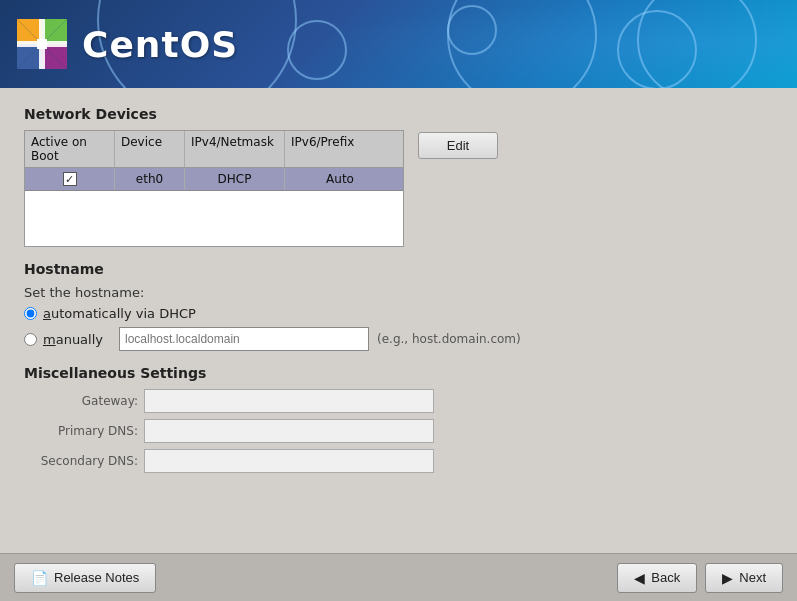 Image resolution: width=797 pixels, height=601 pixels. Describe the element at coordinates (235, 149) in the screenshot. I see `col-ipv4: IPv4/Netmask` at that location.